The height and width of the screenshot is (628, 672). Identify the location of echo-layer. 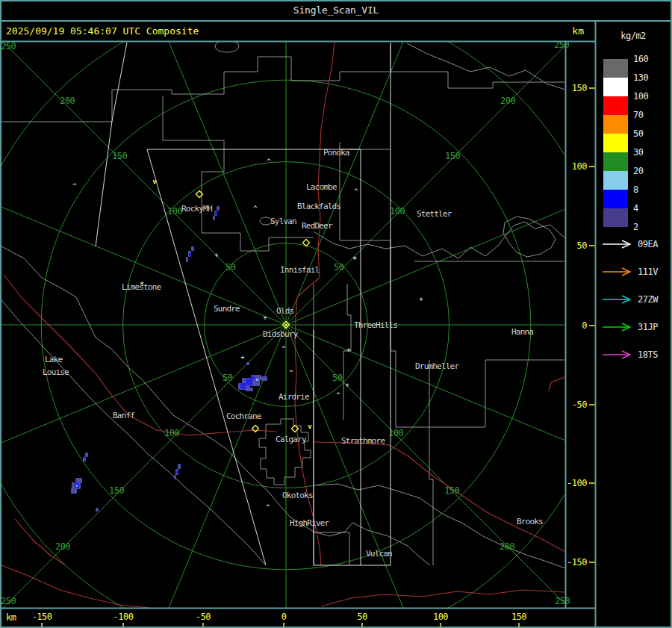
(169, 358).